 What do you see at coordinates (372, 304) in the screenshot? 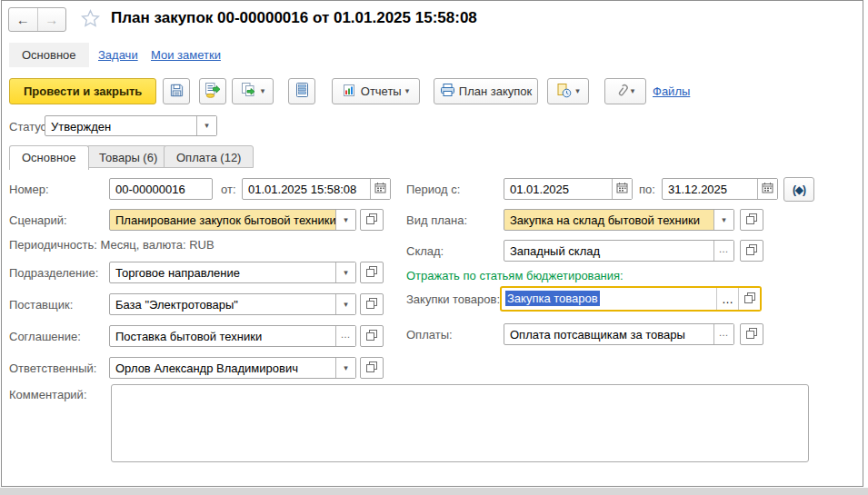
I see `supplier-open-button` at bounding box center [372, 304].